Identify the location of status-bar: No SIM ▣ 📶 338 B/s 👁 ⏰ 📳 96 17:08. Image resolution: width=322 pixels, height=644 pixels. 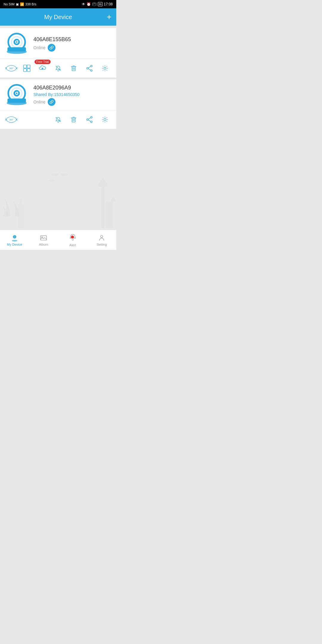
(58, 4).